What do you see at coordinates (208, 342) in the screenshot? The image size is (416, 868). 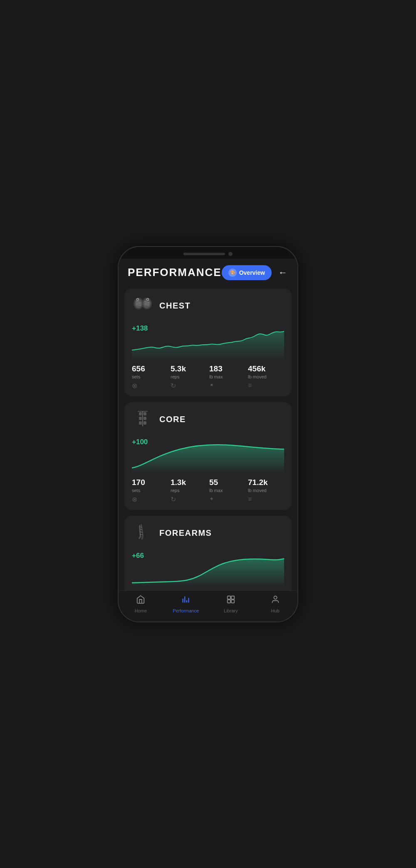 I see `chest-card: CHEST +138` at bounding box center [208, 342].